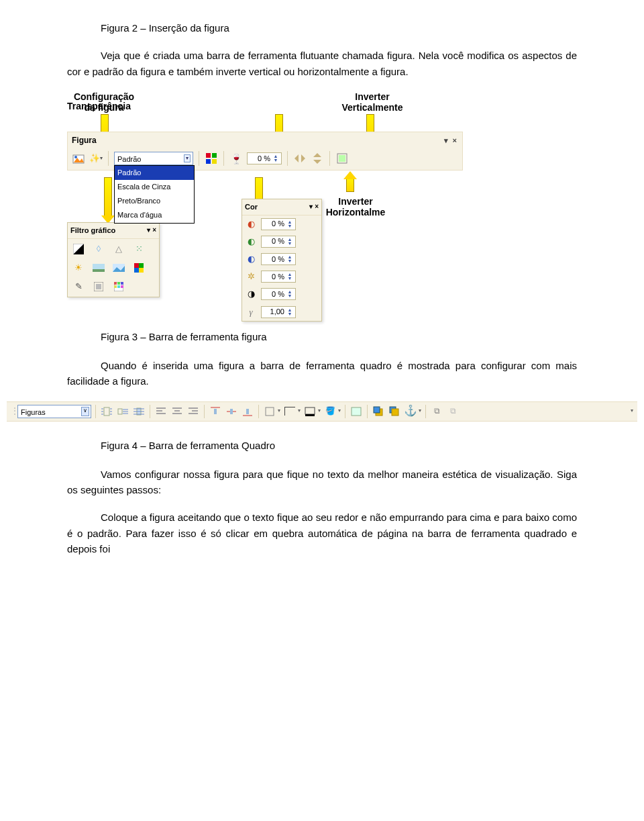 Image resolution: width=644 pixels, height=821 pixels. I want to click on green-channel-icon: ◐, so click(251, 242).